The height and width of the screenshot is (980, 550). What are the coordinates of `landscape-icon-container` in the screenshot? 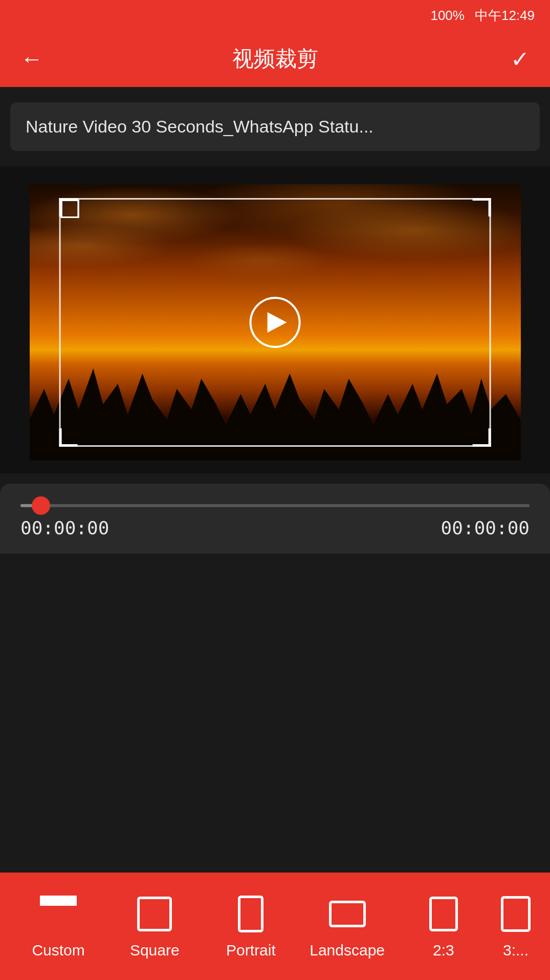 It's located at (347, 914).